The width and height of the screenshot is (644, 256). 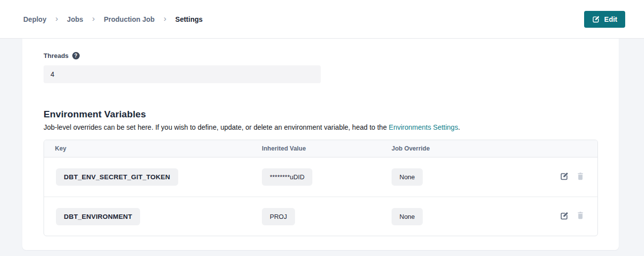 What do you see at coordinates (451, 149) in the screenshot?
I see `column-header-job-override: Job Override` at bounding box center [451, 149].